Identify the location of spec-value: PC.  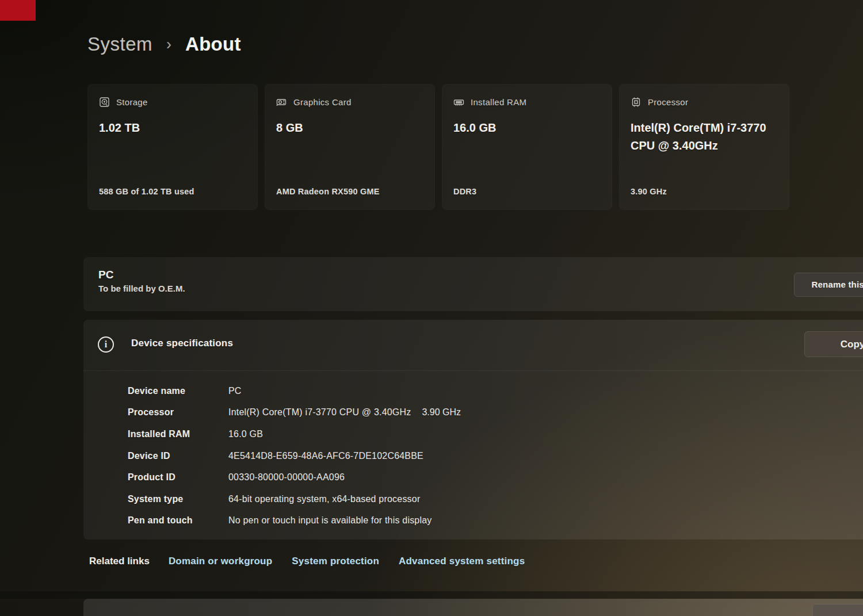
(235, 391).